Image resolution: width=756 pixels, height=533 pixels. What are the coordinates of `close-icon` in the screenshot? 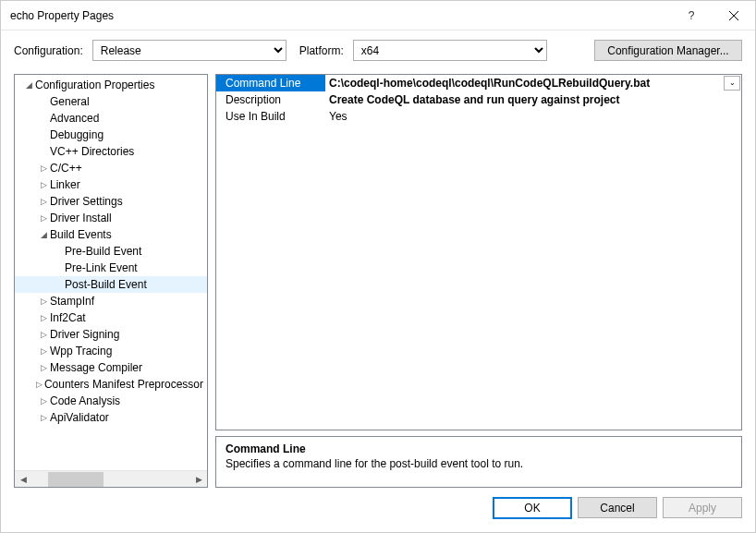 It's located at (734, 16).